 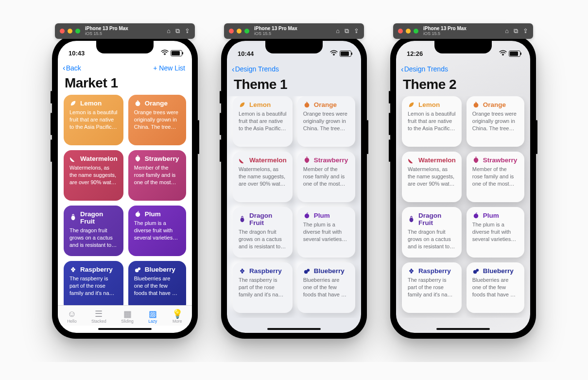 What do you see at coordinates (99, 317) in the screenshot?
I see `tab-stacked: ☰ Stacked` at bounding box center [99, 317].